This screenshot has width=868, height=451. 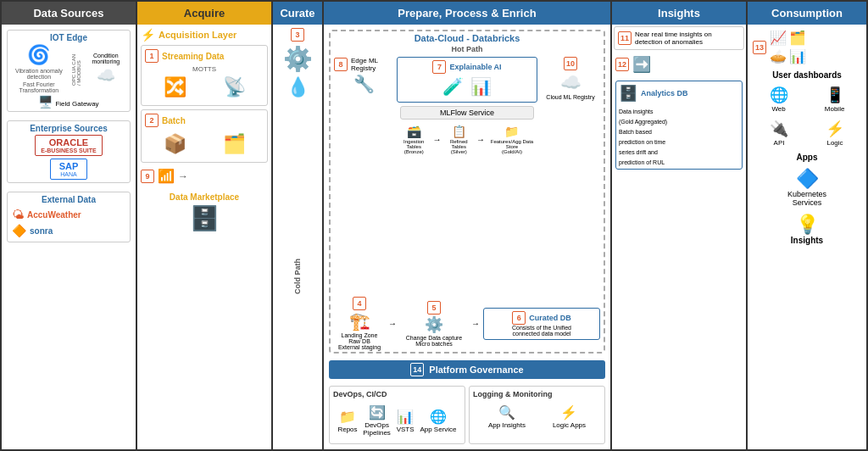 What do you see at coordinates (779, 129) in the screenshot?
I see `api-icon: 🔌` at bounding box center [779, 129].